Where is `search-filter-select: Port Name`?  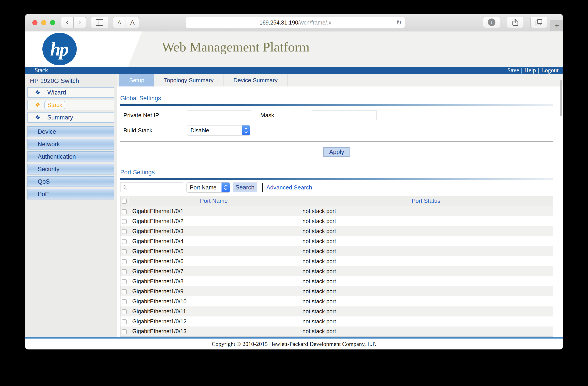
search-filter-select: Port Name is located at coordinates (208, 188).